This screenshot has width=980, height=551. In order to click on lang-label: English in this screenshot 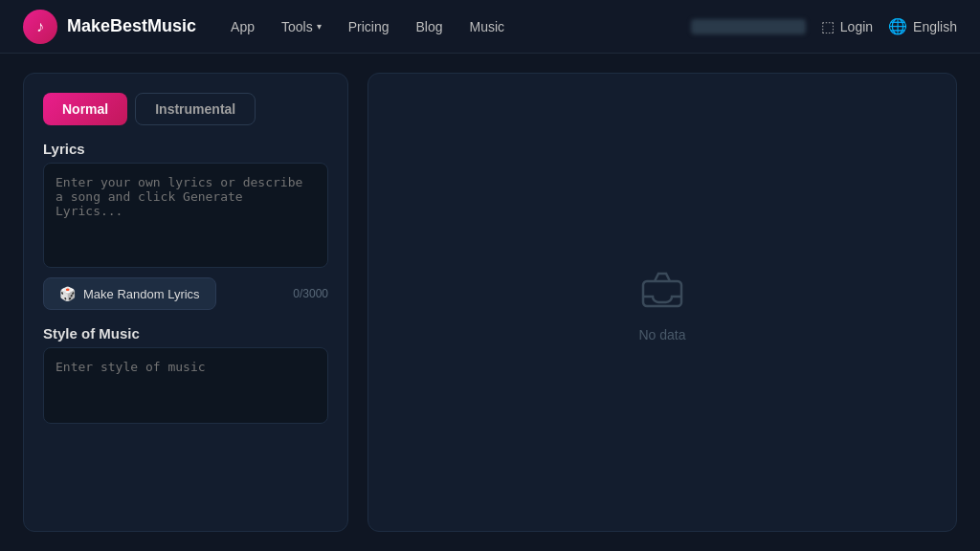, I will do `click(935, 27)`.